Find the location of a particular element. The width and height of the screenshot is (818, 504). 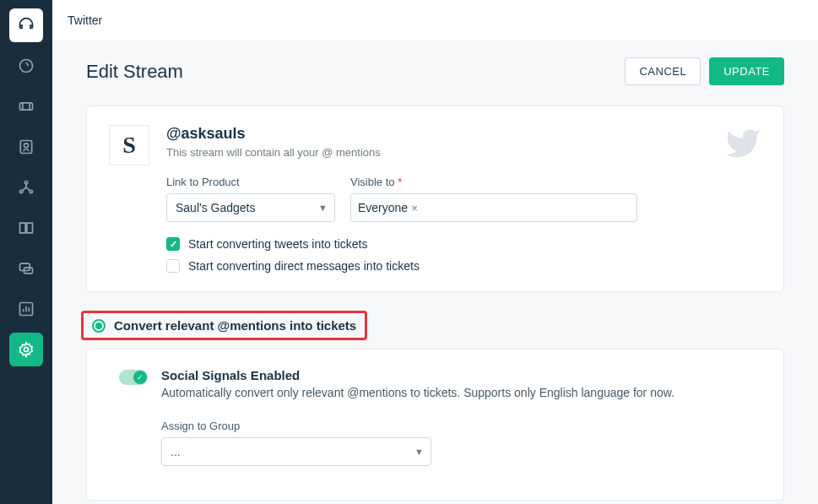

assign-group-value: ... is located at coordinates (176, 452).